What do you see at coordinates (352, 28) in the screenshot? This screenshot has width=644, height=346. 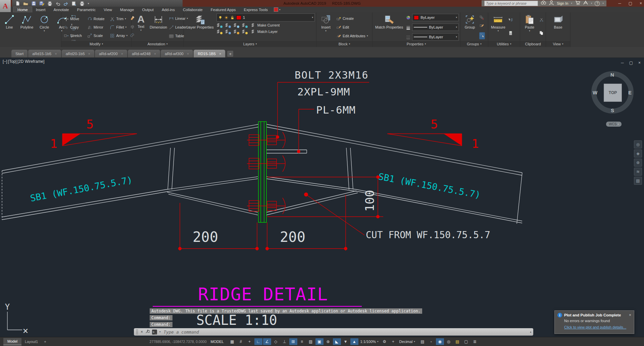 I see `edit-block-button: Edit` at bounding box center [352, 28].